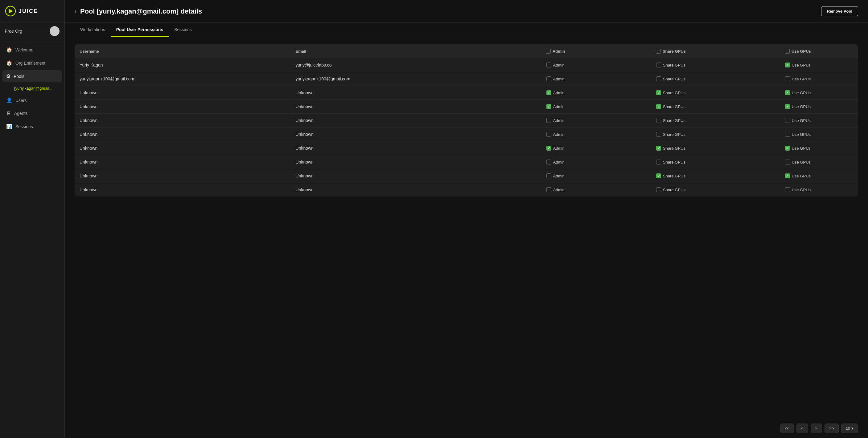 The width and height of the screenshot is (868, 438). I want to click on cell-email: yuriy@juicelabs.co, so click(399, 65).